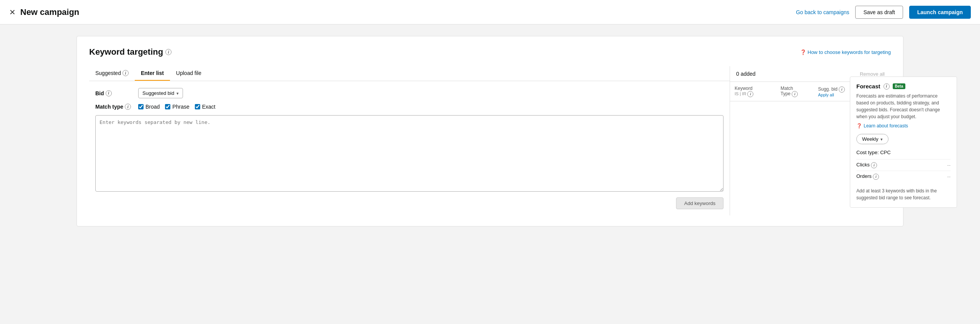 Image resolution: width=980 pixels, height=324 pixels. I want to click on top-bar-left: ✕ New campaign, so click(44, 12).